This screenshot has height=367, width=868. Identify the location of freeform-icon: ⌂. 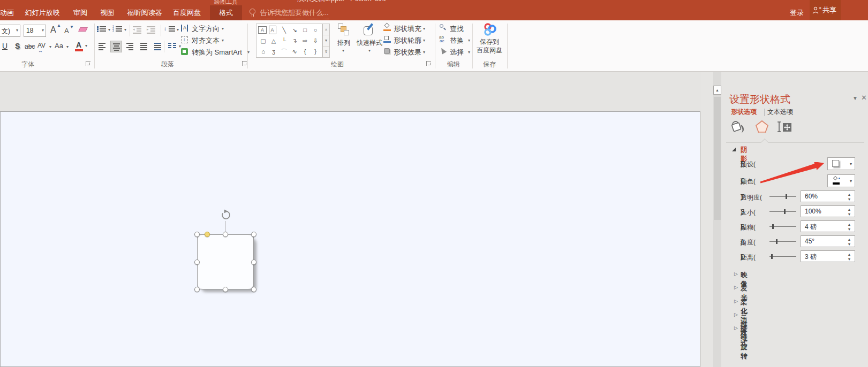
(263, 51).